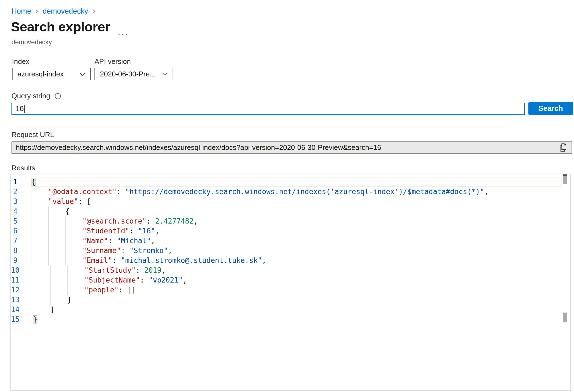 The height and width of the screenshot is (392, 574). What do you see at coordinates (22, 310) in the screenshot?
I see `line-number: 14` at bounding box center [22, 310].